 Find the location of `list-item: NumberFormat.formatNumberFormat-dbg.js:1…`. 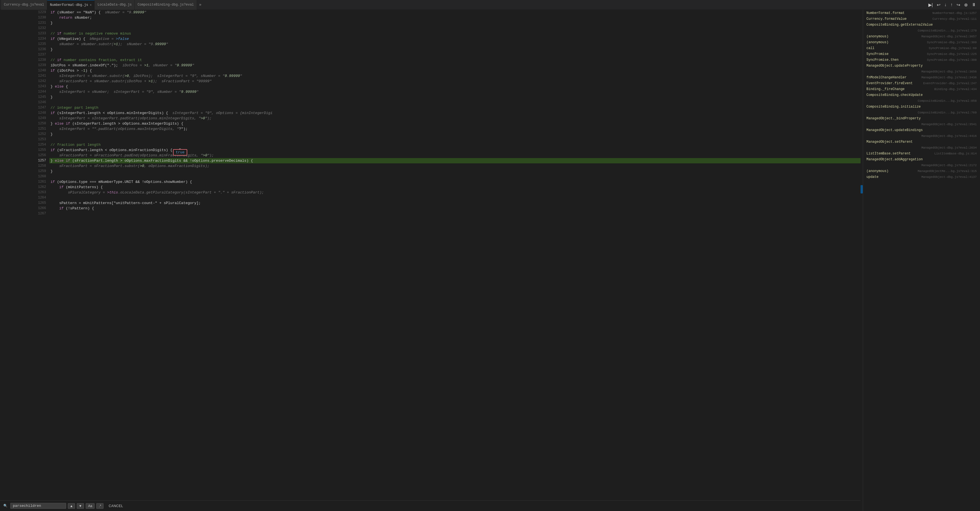

list-item: NumberFormat.formatNumberFormat-dbg.js:1… is located at coordinates (921, 13).